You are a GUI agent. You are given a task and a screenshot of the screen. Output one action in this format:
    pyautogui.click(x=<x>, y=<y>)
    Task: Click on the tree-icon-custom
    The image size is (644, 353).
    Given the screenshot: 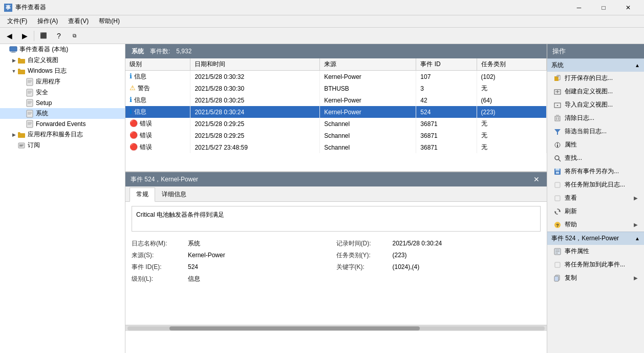 What is the action you would take?
    pyautogui.click(x=22, y=60)
    